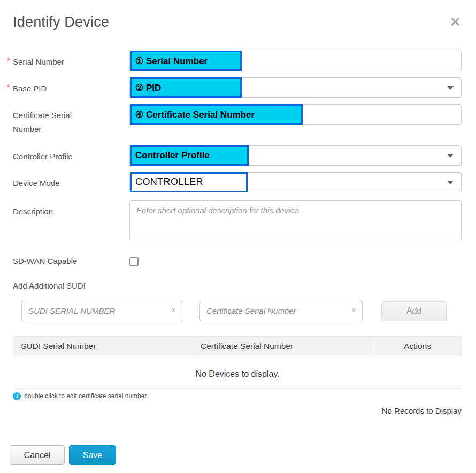 The width and height of the screenshot is (476, 473). What do you see at coordinates (281, 311) in the screenshot?
I see `sudi-certificate-input` at bounding box center [281, 311].